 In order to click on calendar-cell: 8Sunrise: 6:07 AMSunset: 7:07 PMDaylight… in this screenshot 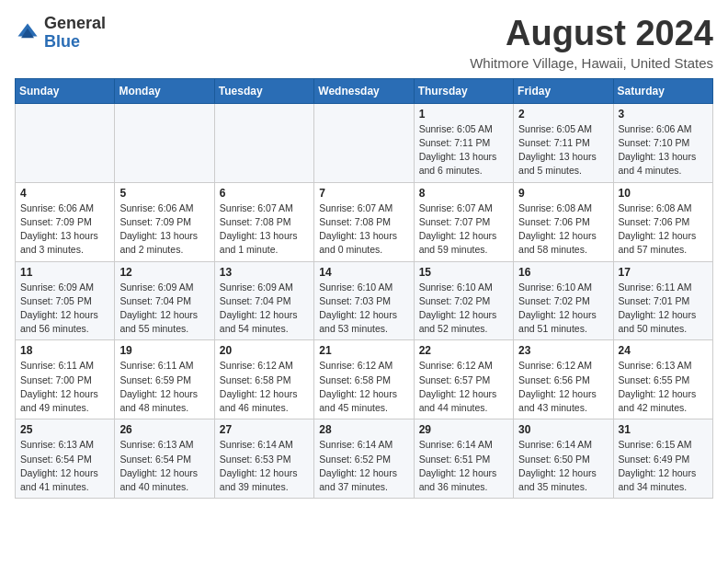, I will do `click(463, 222)`.